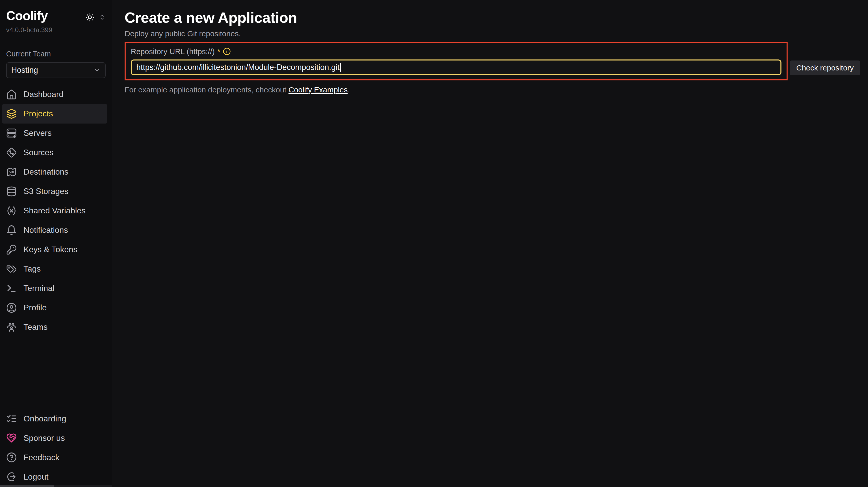 The width and height of the screenshot is (868, 487). I want to click on sidebar-item-label: Logout, so click(36, 477).